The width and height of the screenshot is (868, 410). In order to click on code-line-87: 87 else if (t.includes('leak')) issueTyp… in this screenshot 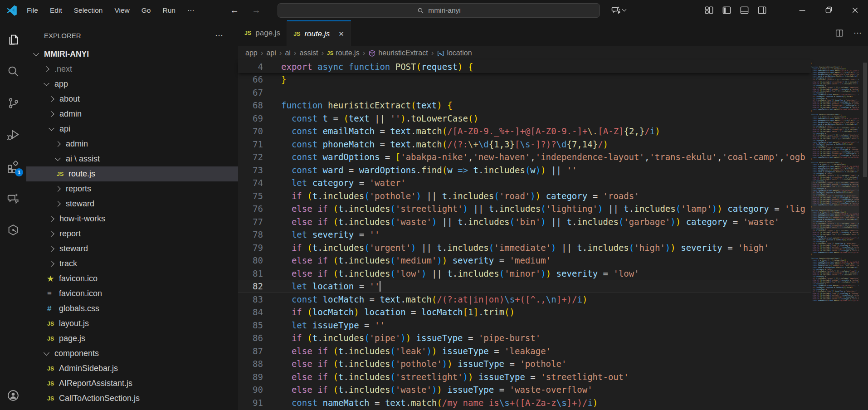, I will do `click(524, 351)`.